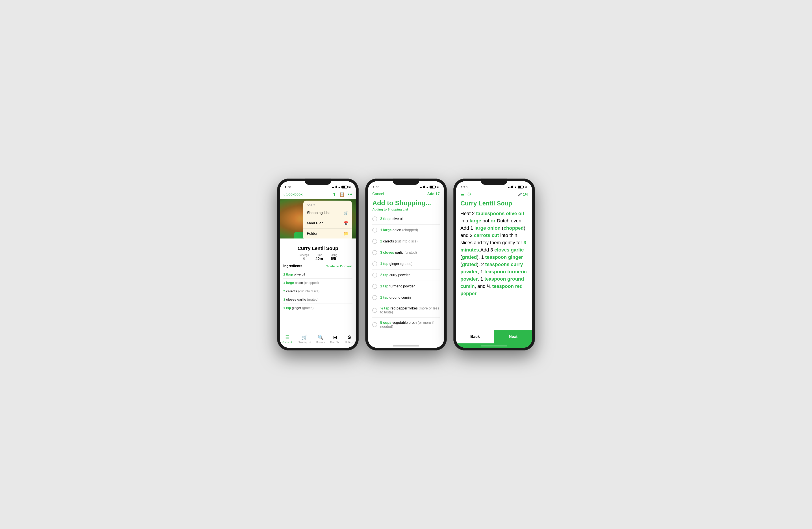  I want to click on ingredients-title: Ingredients, so click(293, 266).